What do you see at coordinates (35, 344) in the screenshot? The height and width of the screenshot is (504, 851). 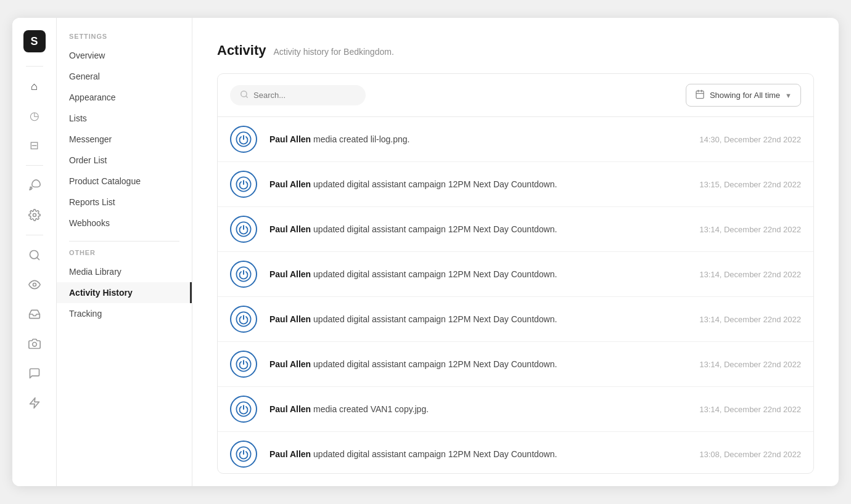 I see `camera-icon` at bounding box center [35, 344].